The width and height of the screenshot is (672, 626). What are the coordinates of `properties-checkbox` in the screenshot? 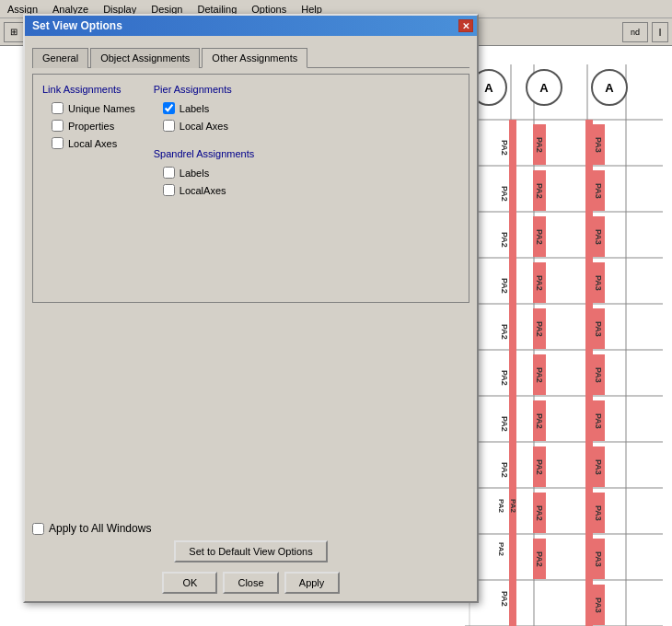 It's located at (57, 125).